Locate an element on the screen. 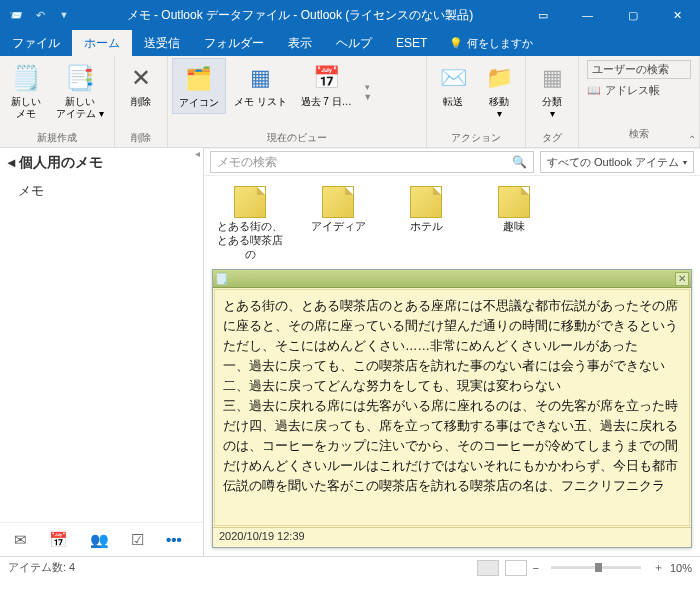 This screenshot has width=700, height=596. view-normal-icon is located at coordinates (488, 568).